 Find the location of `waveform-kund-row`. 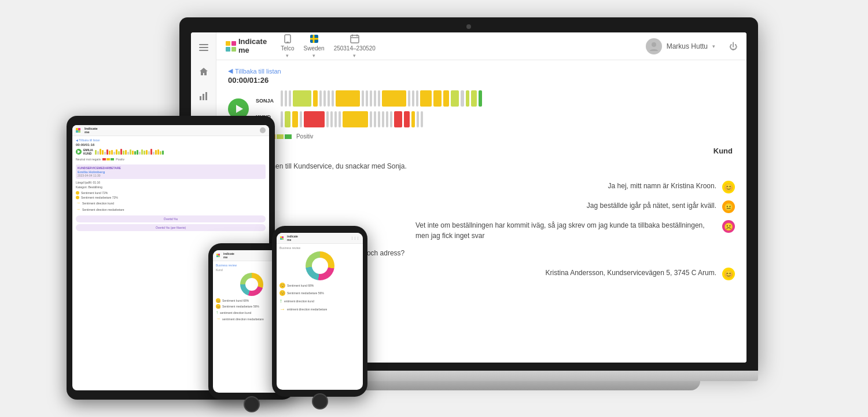

waveform-kund-row is located at coordinates (508, 119).